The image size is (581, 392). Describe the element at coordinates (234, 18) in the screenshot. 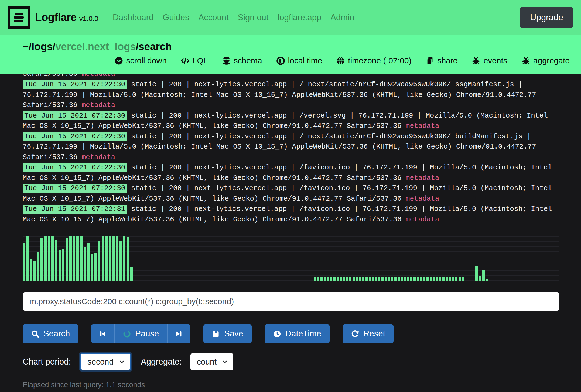

I see `nav-links: Dashboard Guides Account Sign out logfla…` at that location.